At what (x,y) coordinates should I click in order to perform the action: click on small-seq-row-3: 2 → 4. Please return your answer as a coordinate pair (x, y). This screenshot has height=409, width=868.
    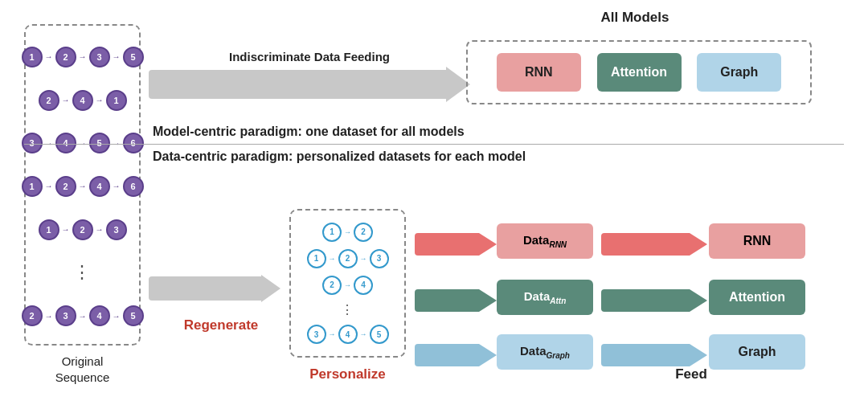
    Looking at the image, I should click on (347, 285).